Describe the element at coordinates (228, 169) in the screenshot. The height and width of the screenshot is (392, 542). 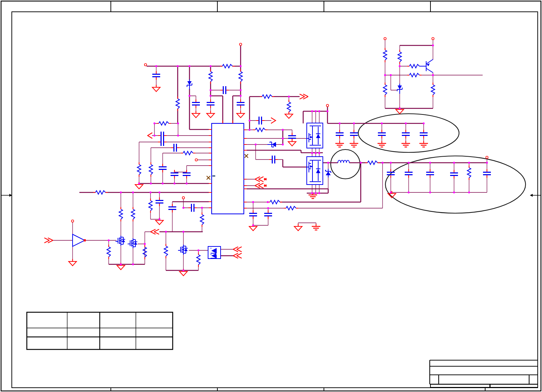
I see `main-controller-ic` at that location.